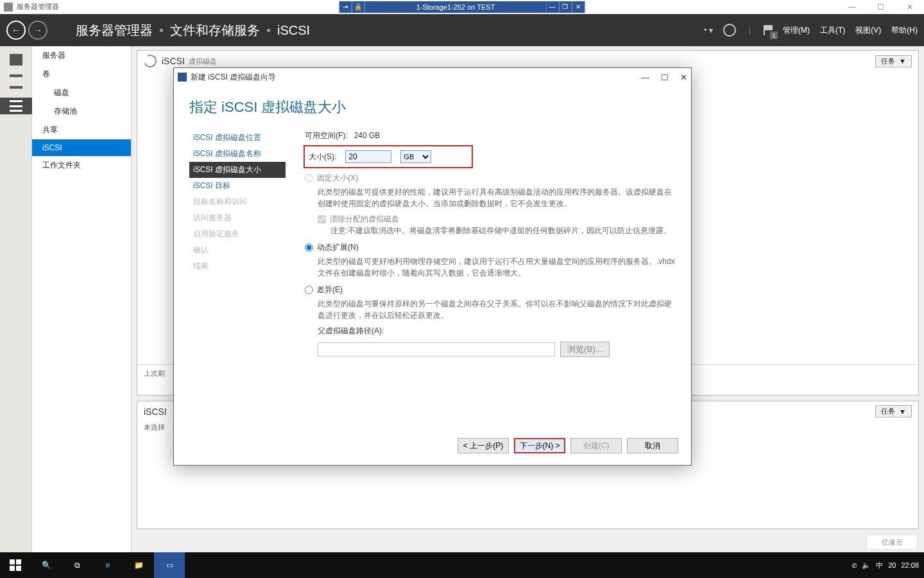  I want to click on nav-forward-button: →, so click(38, 30).